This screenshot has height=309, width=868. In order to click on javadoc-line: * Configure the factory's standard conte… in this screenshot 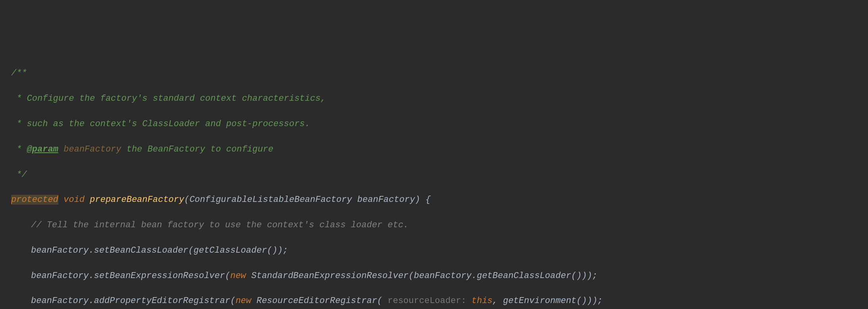, I will do `click(434, 99)`.